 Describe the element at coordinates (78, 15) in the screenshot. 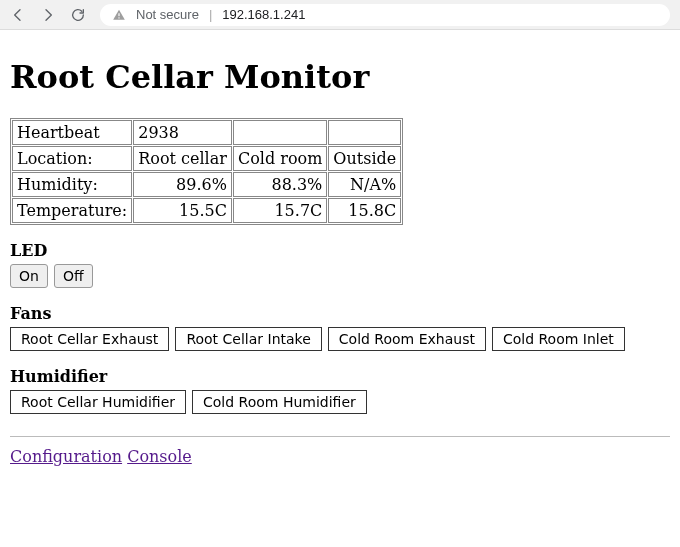

I see `reload-icon` at that location.